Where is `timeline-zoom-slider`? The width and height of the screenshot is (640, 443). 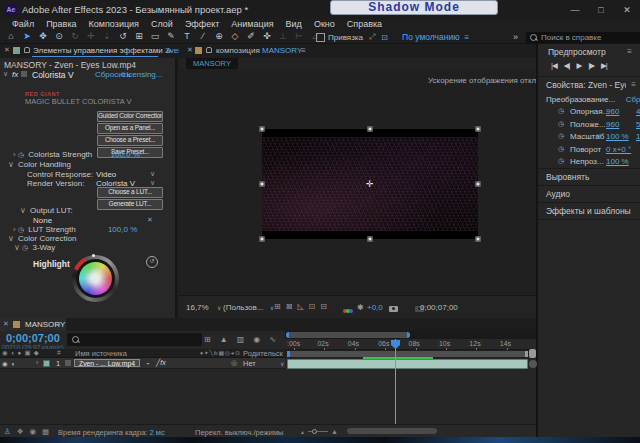
timeline-zoom-slider is located at coordinates (318, 432).